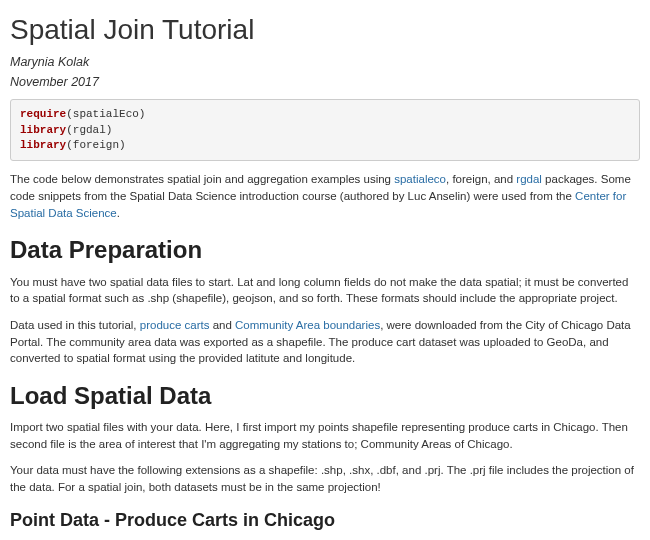  Describe the element at coordinates (325, 250) in the screenshot. I see `heading-data-preparation: Data Preparation` at that location.